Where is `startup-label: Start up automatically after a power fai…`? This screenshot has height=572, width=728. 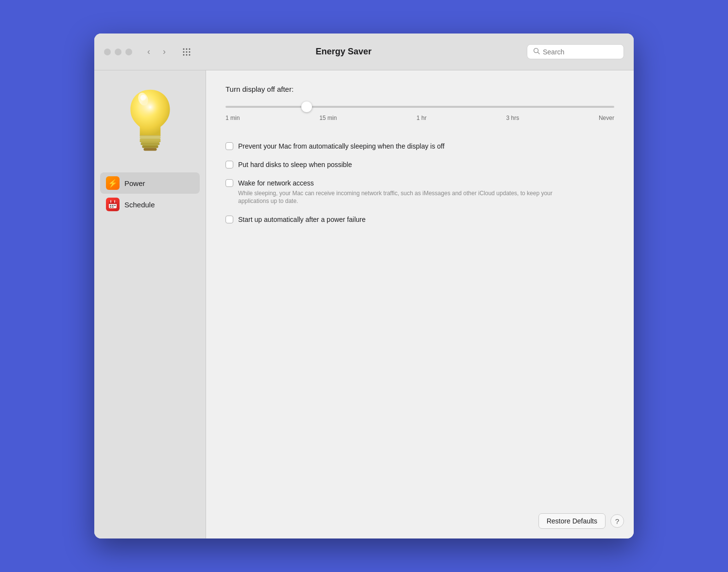 startup-label: Start up automatically after a power fai… is located at coordinates (302, 219).